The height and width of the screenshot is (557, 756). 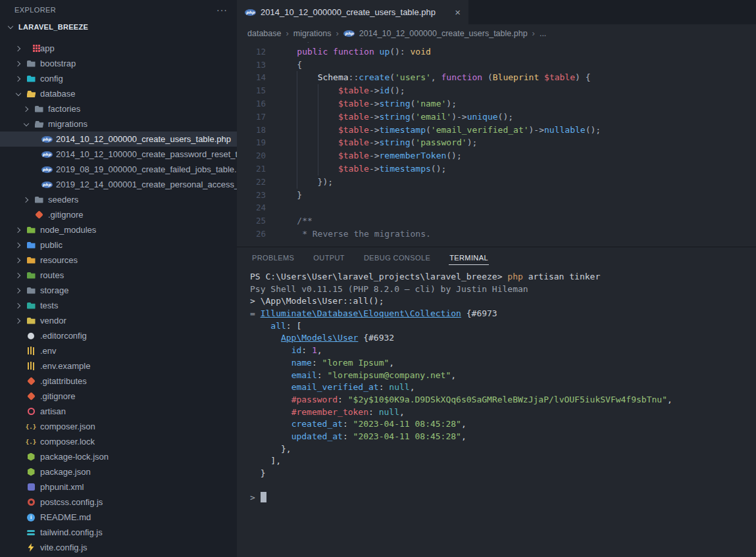 What do you see at coordinates (118, 124) in the screenshot?
I see `tree-item-migrations: migrations` at bounding box center [118, 124].